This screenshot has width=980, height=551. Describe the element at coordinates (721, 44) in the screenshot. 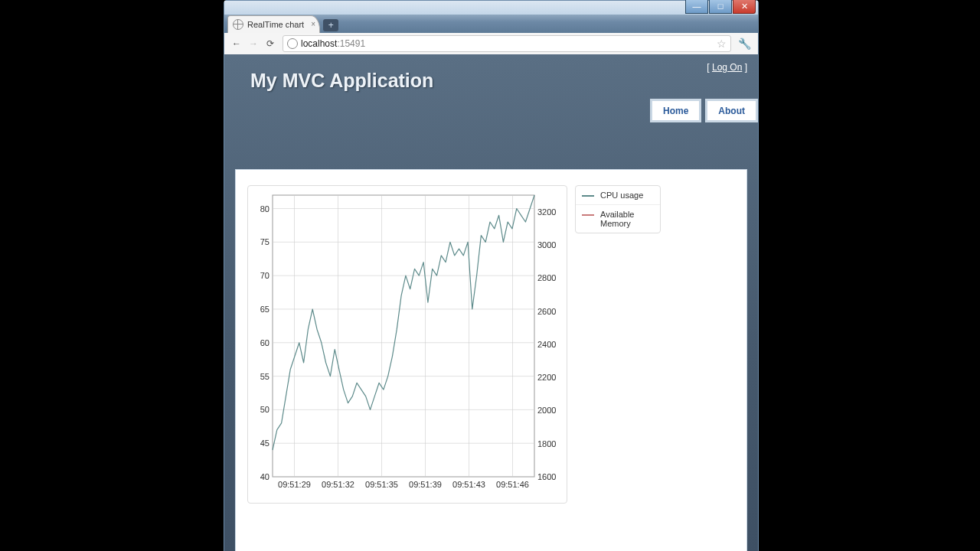

I see `bookmark-star-icon: ☆` at that location.